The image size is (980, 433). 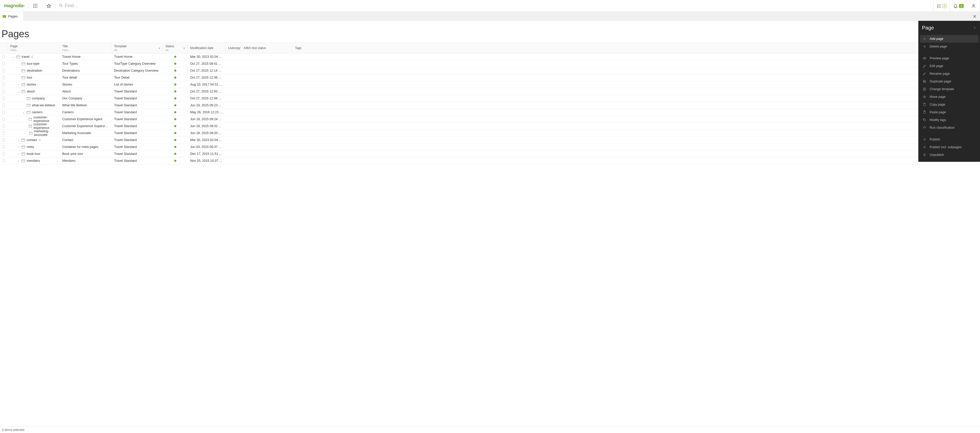 What do you see at coordinates (33, 48) in the screenshot?
I see `col-header-page: Page Filter...` at bounding box center [33, 48].